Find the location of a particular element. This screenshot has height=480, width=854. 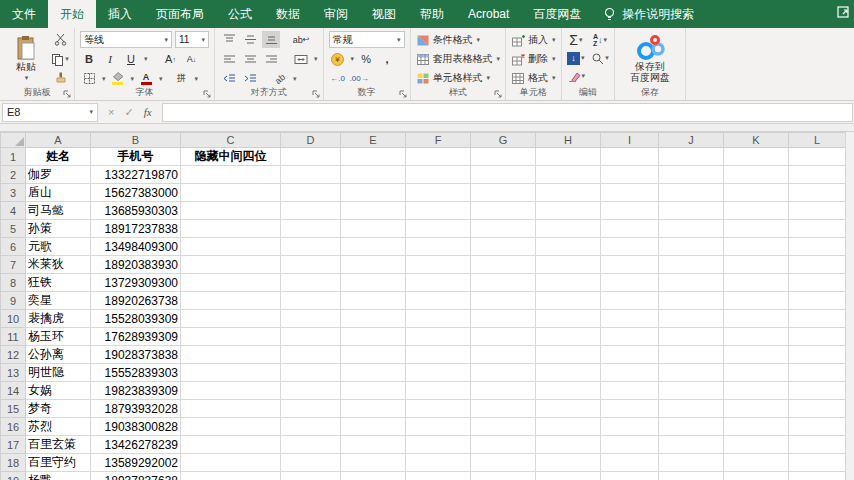

name-cell: 裴擒虎 is located at coordinates (58, 319).